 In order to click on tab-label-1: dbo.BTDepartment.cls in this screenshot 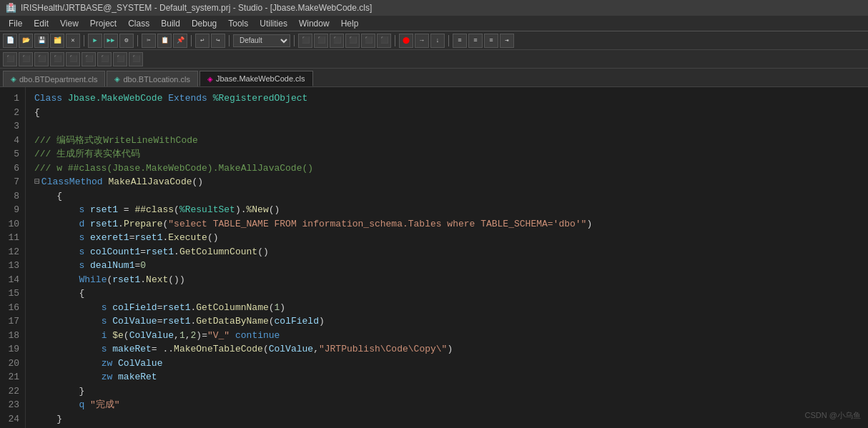, I will do `click(59, 79)`.